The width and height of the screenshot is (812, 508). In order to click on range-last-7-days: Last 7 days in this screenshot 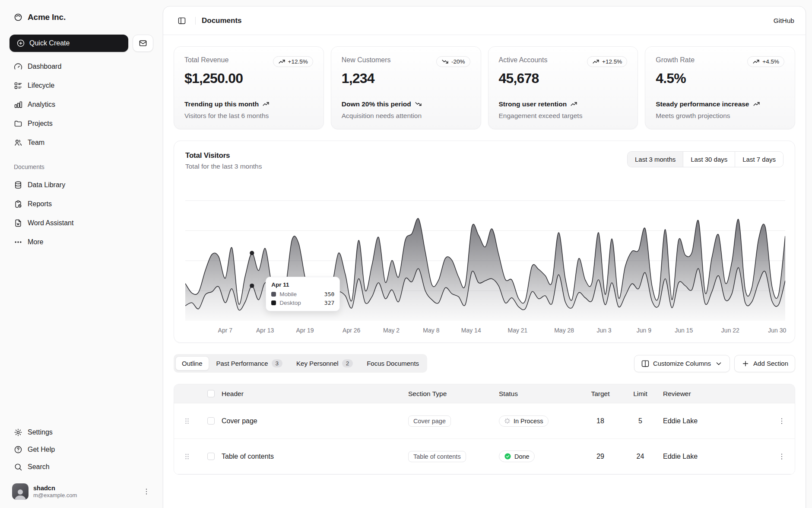, I will do `click(759, 159)`.